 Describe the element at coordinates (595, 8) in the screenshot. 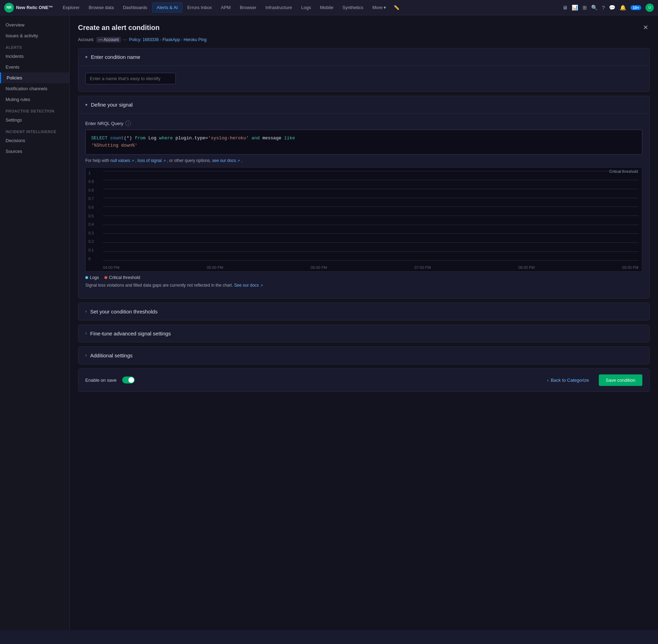

I see `search-icon: 🔍` at that location.